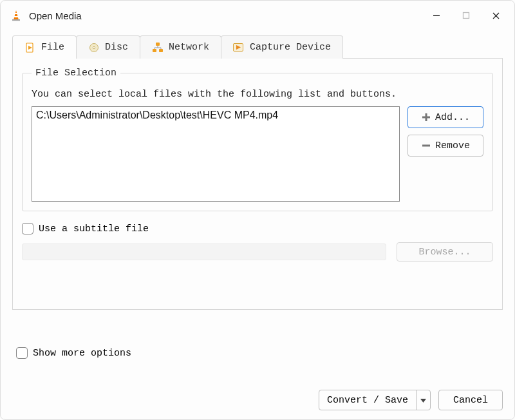 This screenshot has width=515, height=420. Describe the element at coordinates (426, 117) in the screenshot. I see `plus-icon` at that location.